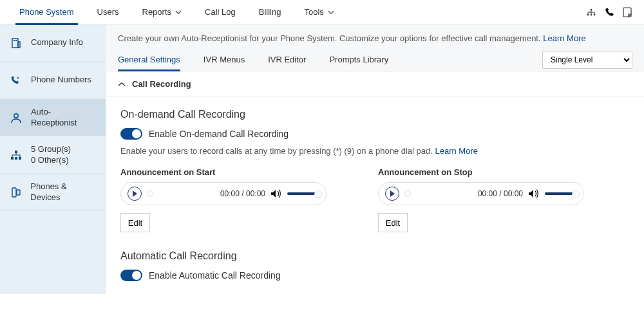  I want to click on edit-start-button: Edit, so click(135, 223).